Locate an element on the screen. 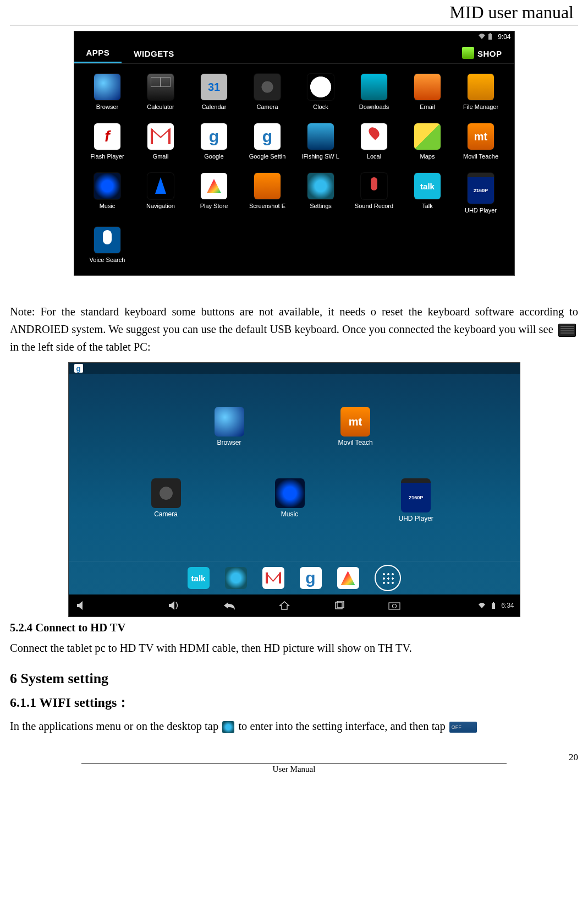 This screenshot has width=588, height=900. page-header: MID user manual is located at coordinates (294, 12).